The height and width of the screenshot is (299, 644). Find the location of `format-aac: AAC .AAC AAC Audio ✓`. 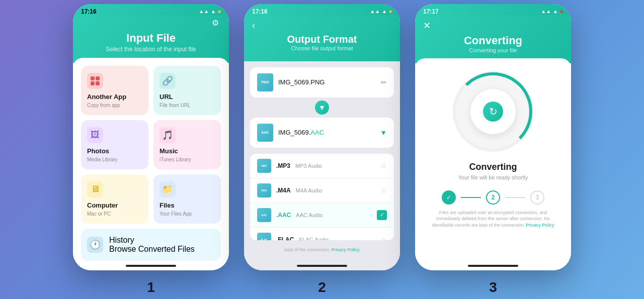

format-aac: AAC .AAC AAC Audio ✓ is located at coordinates (322, 215).